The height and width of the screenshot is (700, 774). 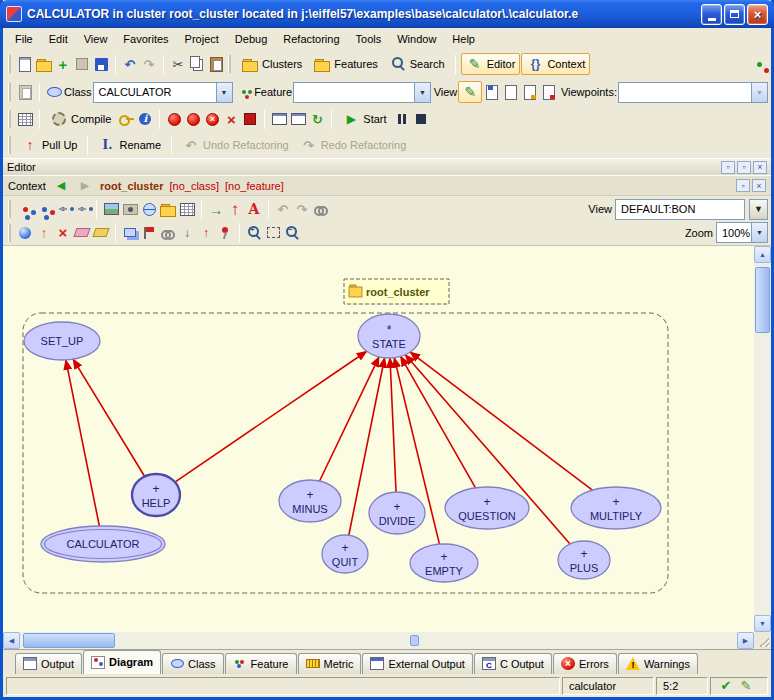 What do you see at coordinates (101, 64) in the screenshot?
I see `save-icon` at bounding box center [101, 64].